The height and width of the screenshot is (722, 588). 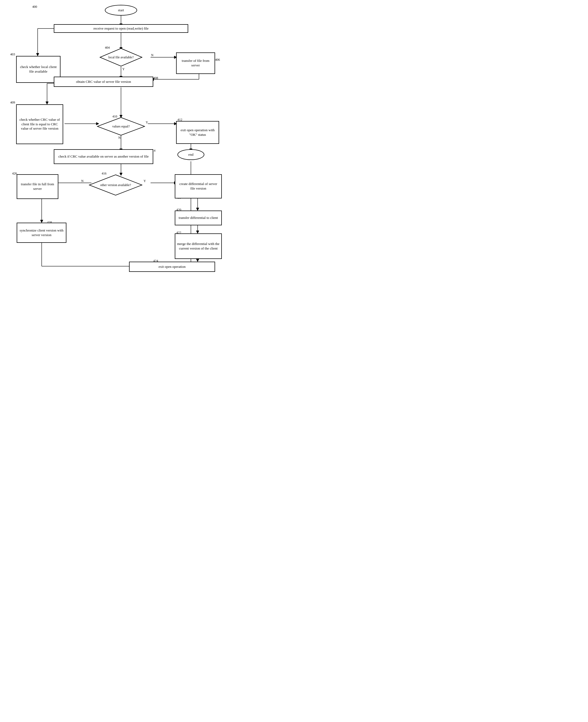 What do you see at coordinates (104, 157) in the screenshot?
I see `node-414: check if CRC value available on server a…` at bounding box center [104, 157].